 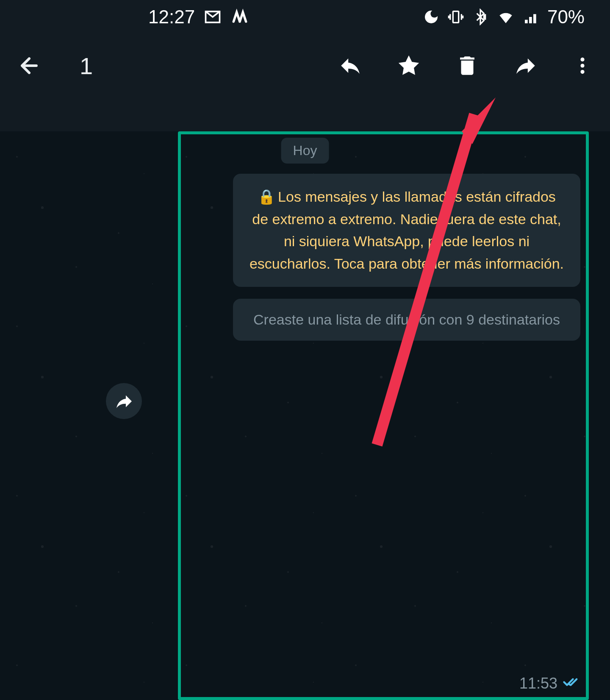 I want to click on star-button, so click(x=409, y=66).